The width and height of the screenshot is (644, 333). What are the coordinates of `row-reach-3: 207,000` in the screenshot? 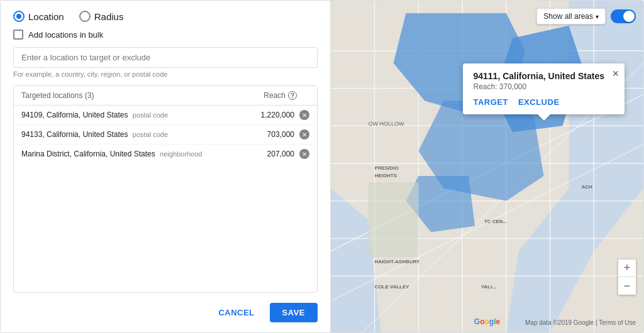 It's located at (280, 154).